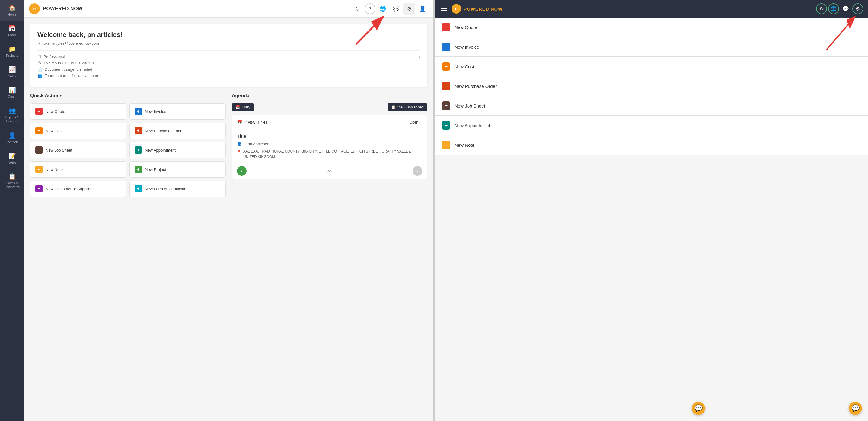 This screenshot has width=868, height=421. I want to click on right-new-quote-label: New Quote, so click(466, 27).